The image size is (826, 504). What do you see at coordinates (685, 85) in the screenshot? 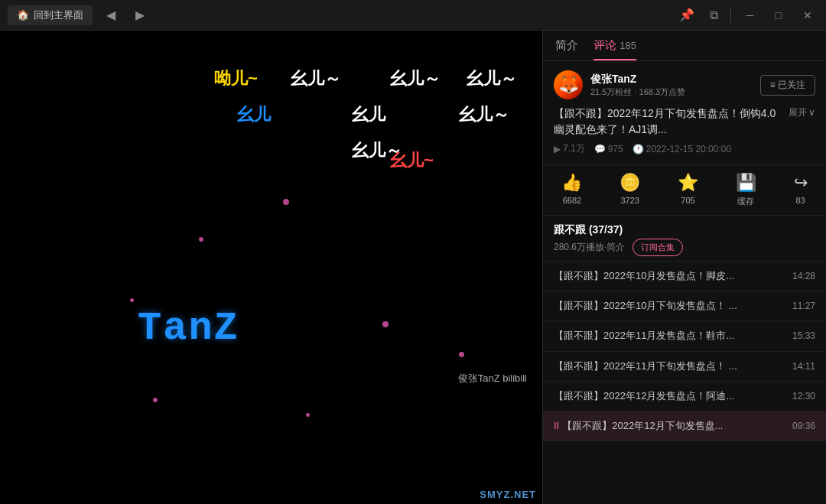
I see `author-row: 🦊 俊张TanZ 21.5万粉丝 · 168.3万点赞 ≡ 已关注` at bounding box center [685, 85].